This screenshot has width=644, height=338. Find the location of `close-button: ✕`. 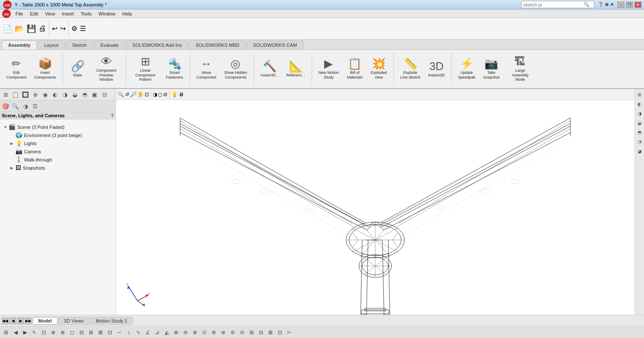

close-button: ✕ is located at coordinates (638, 5).